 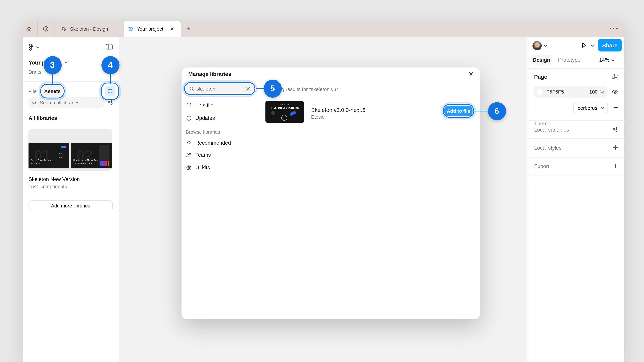 What do you see at coordinates (613, 60) in the screenshot?
I see `zoom-chevron-icon` at bounding box center [613, 60].